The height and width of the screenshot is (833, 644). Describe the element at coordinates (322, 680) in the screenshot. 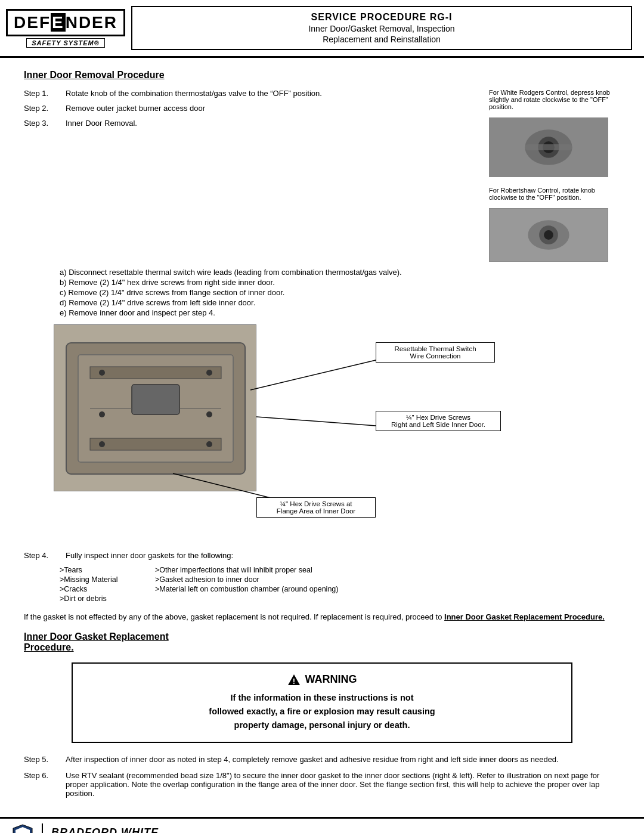

I see `warning-title: ! WARNING` at that location.